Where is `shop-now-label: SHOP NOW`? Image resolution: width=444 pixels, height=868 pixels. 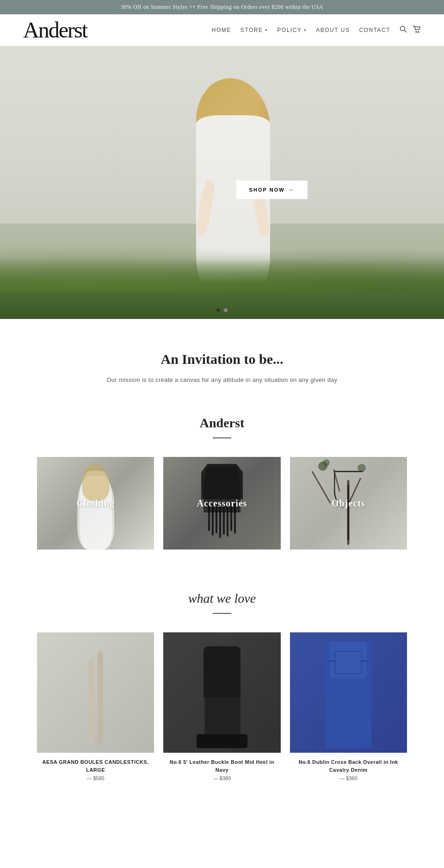
shop-now-label: SHOP NOW is located at coordinates (267, 190).